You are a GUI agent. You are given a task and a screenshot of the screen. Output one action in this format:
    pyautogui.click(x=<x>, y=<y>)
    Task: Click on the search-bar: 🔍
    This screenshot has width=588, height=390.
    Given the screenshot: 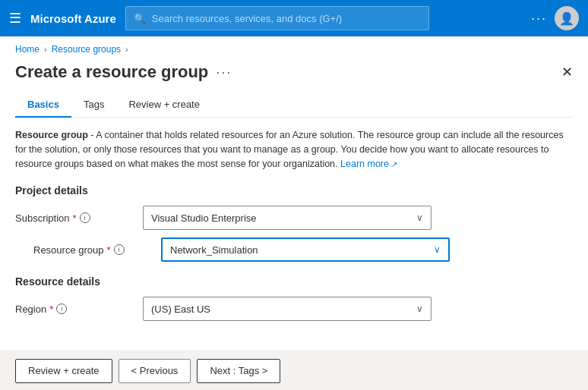 What is the action you would take?
    pyautogui.click(x=277, y=18)
    